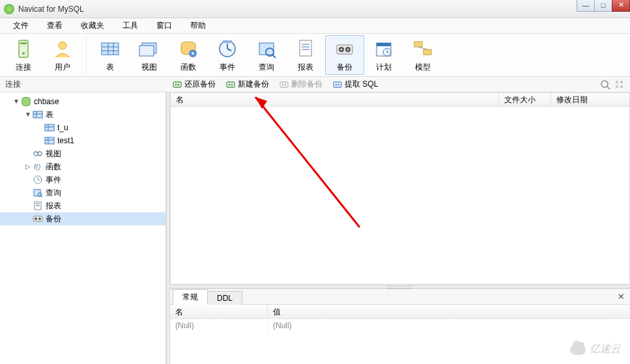 This screenshot has width=630, height=364. I want to click on window-title: Navicat for MySQL, so click(51, 9).